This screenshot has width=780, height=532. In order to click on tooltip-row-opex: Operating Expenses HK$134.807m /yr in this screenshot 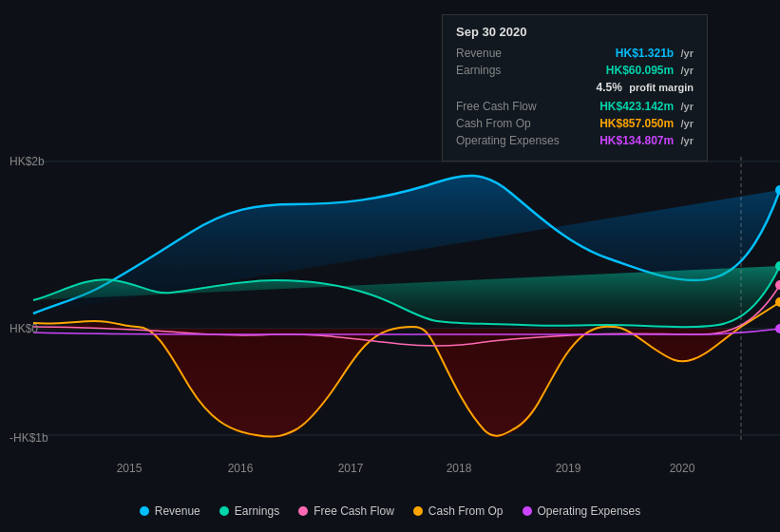, I will do `click(575, 141)`.